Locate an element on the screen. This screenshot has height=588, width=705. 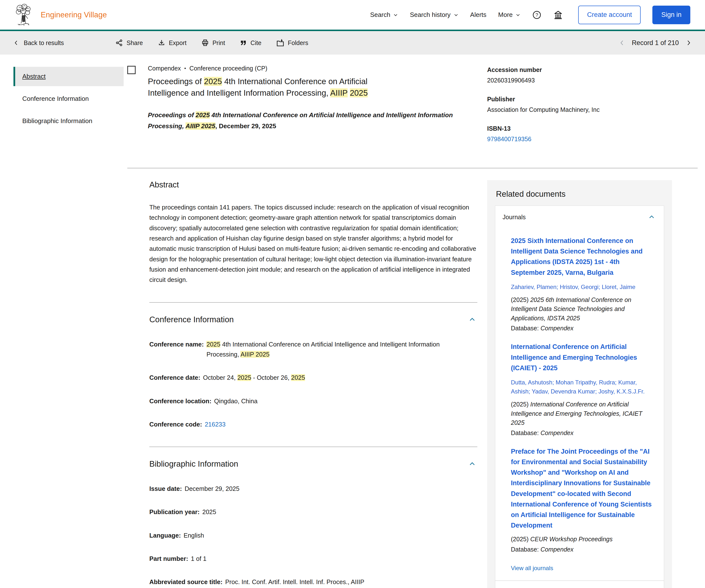
chevron-left-icon is located at coordinates (16, 43).